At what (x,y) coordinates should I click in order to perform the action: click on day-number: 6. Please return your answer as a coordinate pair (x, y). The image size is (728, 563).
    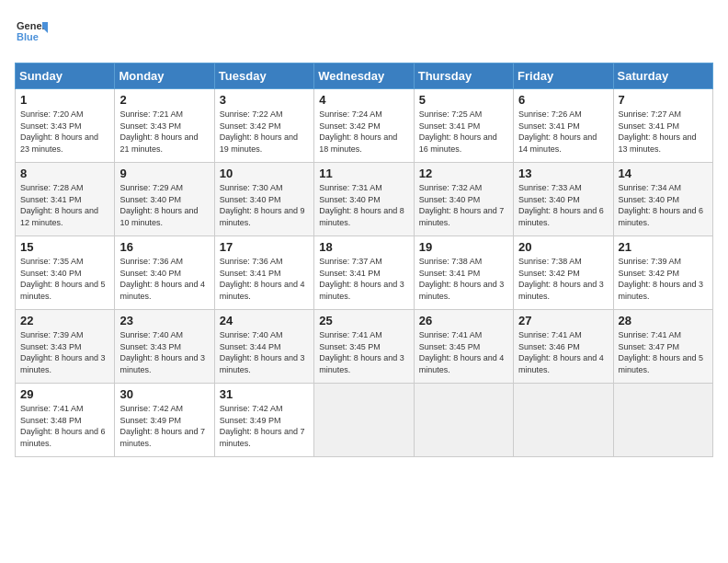
    Looking at the image, I should click on (563, 99).